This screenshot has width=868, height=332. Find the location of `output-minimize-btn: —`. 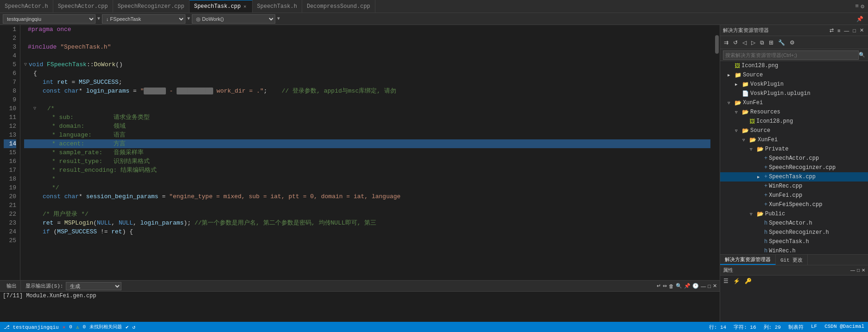

output-minimize-btn: — is located at coordinates (703, 286).